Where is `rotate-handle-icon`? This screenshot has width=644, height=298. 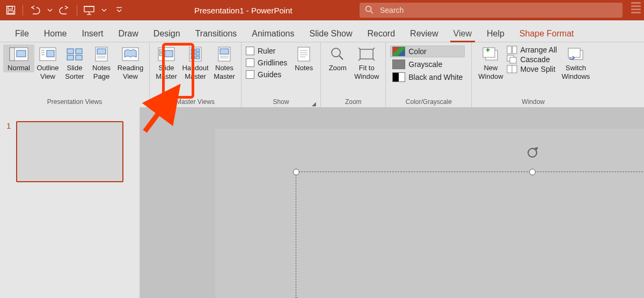 rotate-handle-icon is located at coordinates (532, 153).